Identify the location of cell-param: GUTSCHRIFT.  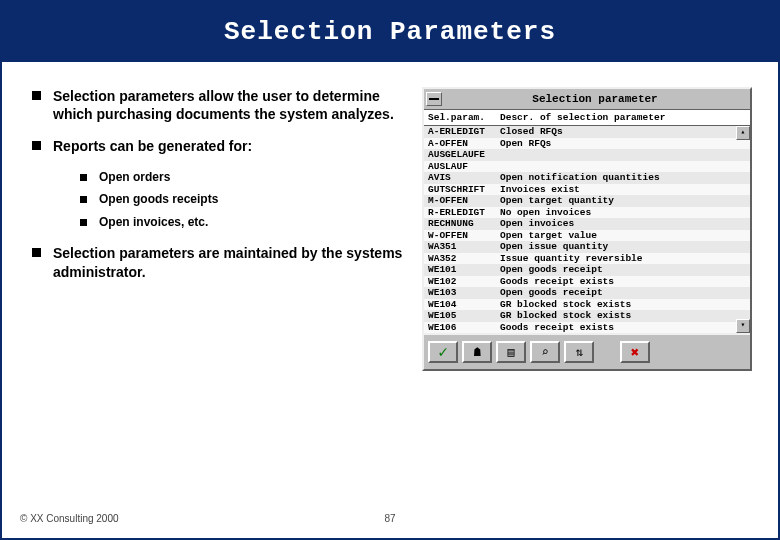
(460, 190).